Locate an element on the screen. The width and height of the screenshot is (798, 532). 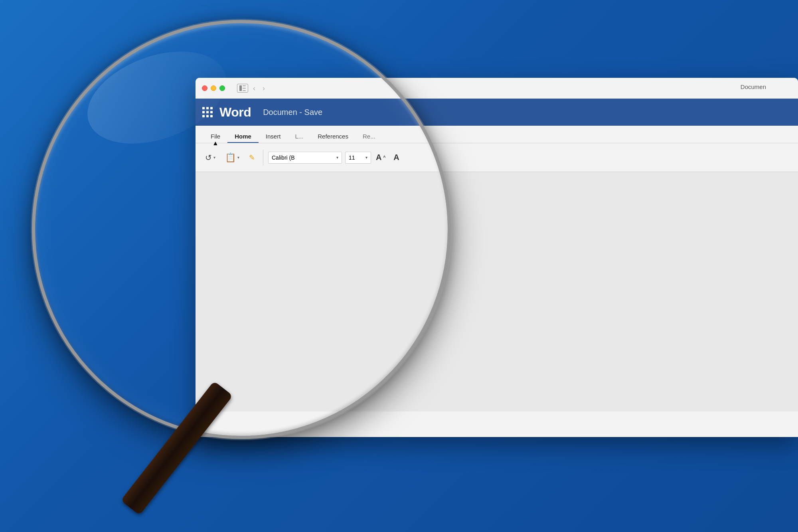
tab-review: Re... is located at coordinates (369, 136).